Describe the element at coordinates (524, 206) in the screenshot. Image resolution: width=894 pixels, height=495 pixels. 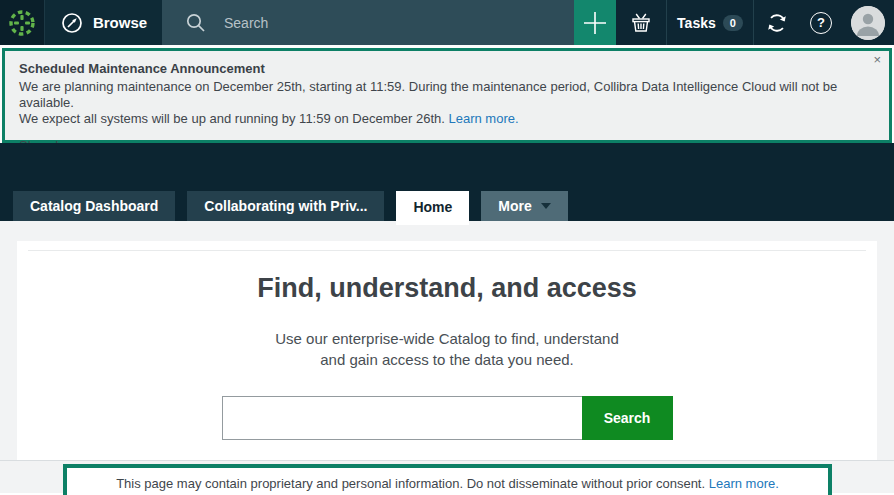
I see `tab-more: More` at that location.